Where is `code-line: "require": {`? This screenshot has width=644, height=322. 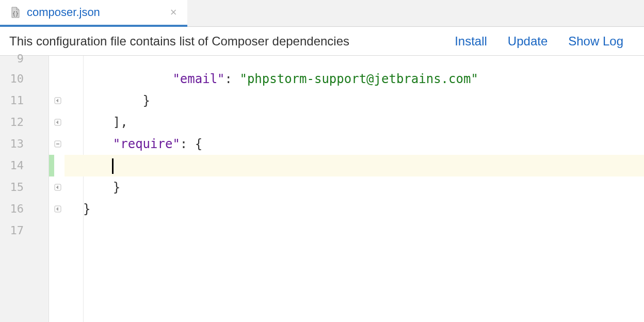 code-line: "require": { is located at coordinates (354, 144).